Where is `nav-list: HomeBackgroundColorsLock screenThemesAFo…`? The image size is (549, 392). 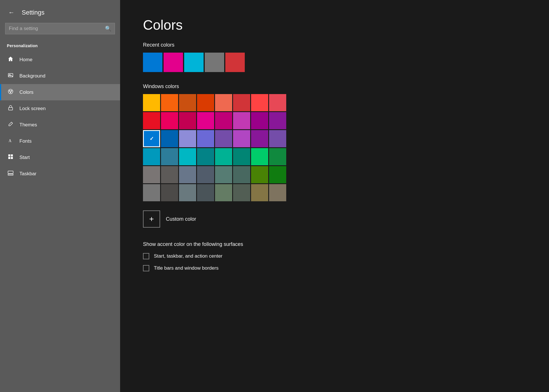
nav-list: HomeBackgroundColorsLock screenThemesAFo… is located at coordinates (60, 117).